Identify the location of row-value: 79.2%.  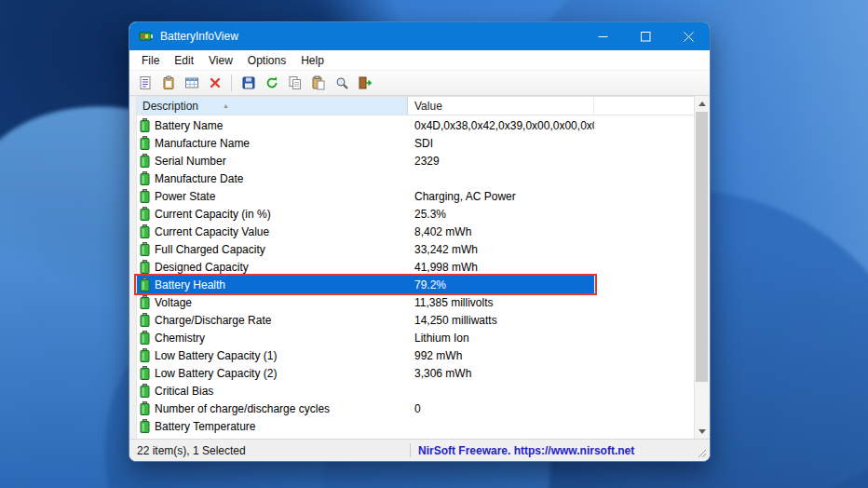
(501, 285).